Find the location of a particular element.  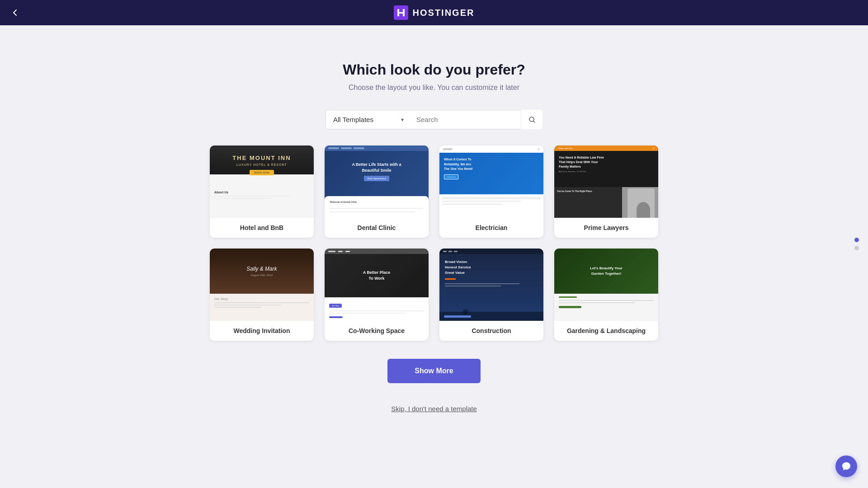

page-title: Which look do you prefer? is located at coordinates (434, 70).